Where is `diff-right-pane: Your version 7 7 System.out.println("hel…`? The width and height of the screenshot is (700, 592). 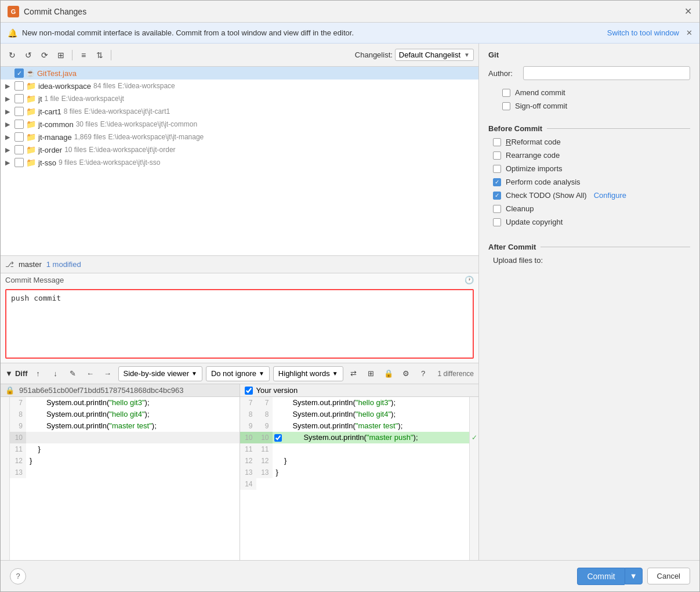
diff-right-pane: Your version 7 7 System.out.println("hel… is located at coordinates (360, 472).